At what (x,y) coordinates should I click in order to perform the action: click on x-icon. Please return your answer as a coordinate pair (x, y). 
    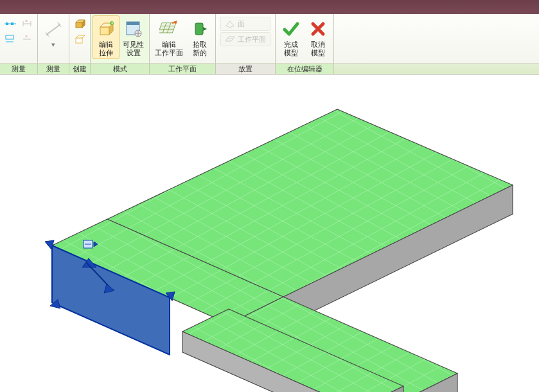
    Looking at the image, I should click on (318, 29).